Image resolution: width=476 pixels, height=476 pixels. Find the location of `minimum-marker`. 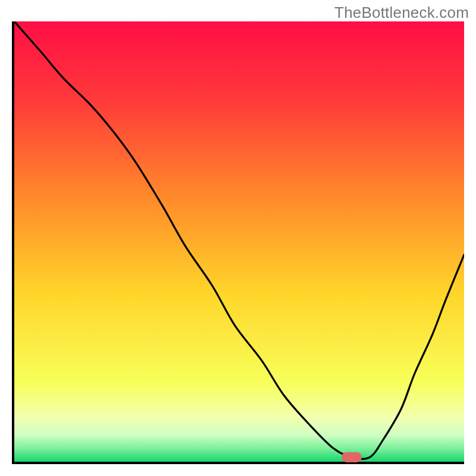

minimum-marker is located at coordinates (352, 457).